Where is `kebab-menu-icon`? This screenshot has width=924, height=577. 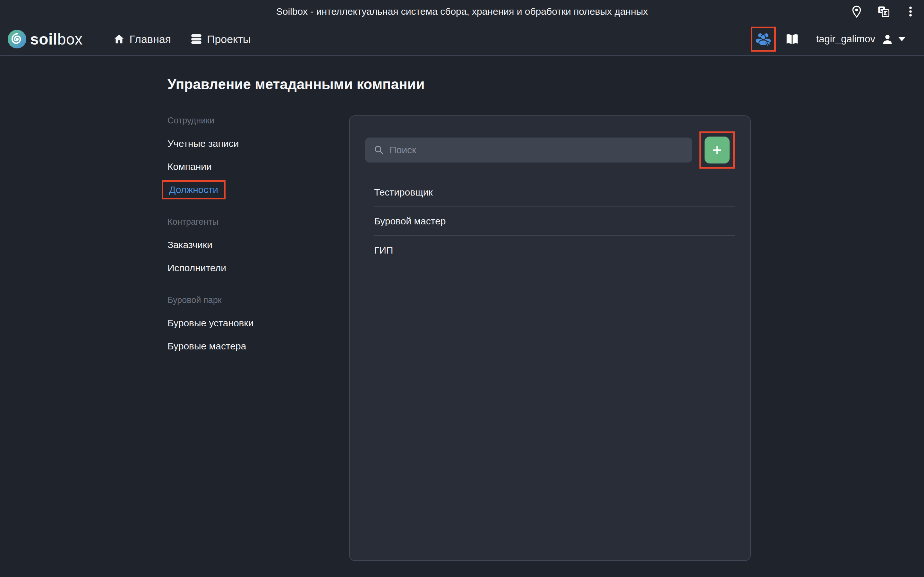
kebab-menu-icon is located at coordinates (911, 11).